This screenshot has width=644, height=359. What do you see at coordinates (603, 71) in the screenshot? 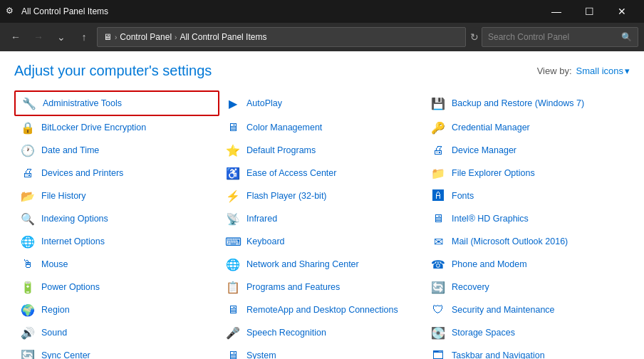
I see `view-by-value: Small icons ▾` at bounding box center [603, 71].